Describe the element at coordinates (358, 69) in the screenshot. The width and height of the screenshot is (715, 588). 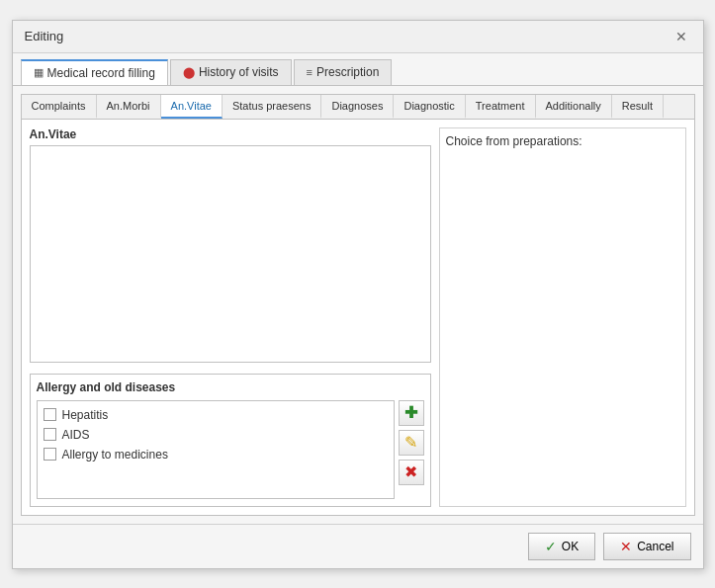
I see `main-tabs-bar: ▦ Medical record filling ⬤ History of vi…` at that location.